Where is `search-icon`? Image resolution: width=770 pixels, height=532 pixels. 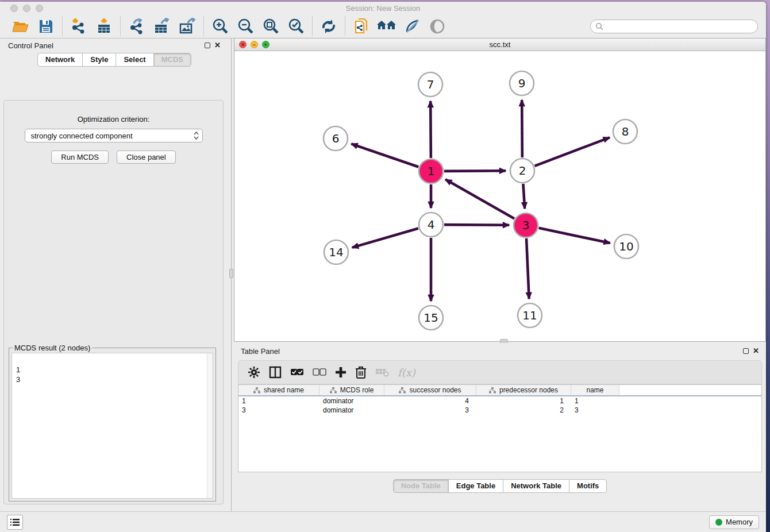
search-icon is located at coordinates (599, 26).